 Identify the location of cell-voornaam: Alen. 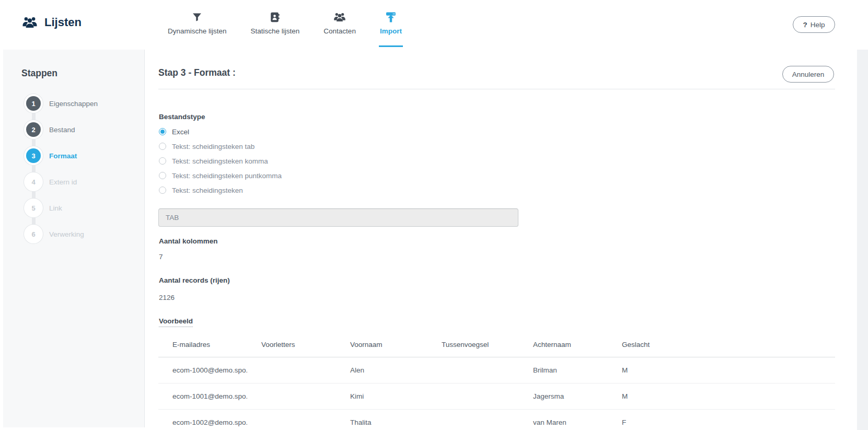
(381, 370).